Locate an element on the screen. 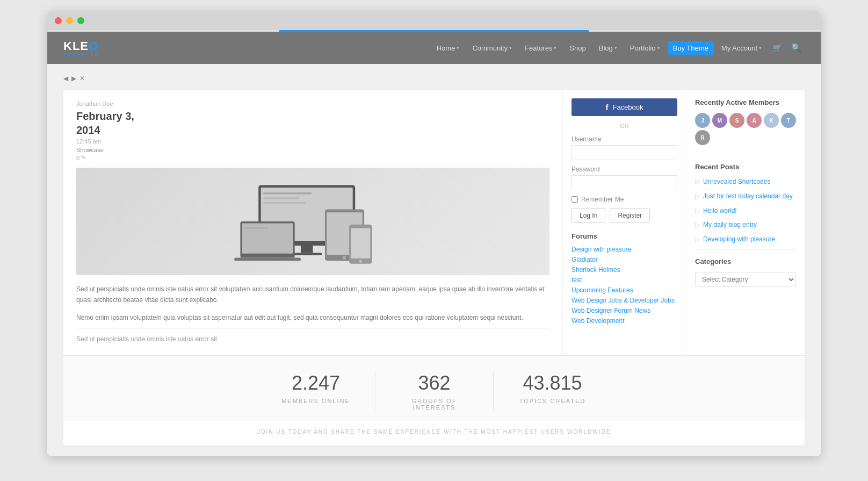 The height and width of the screenshot is (481, 868). post-author: Jonathan Doe is located at coordinates (313, 104).